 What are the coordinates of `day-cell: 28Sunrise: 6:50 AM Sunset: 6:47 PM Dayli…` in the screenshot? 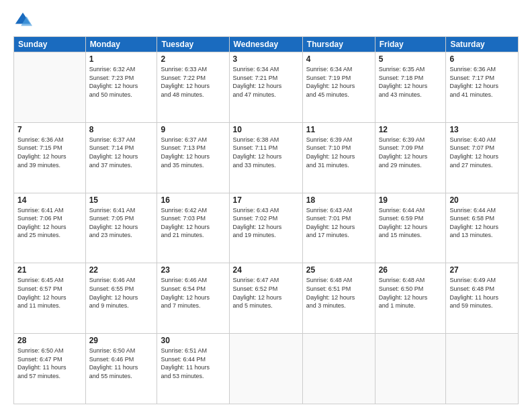 It's located at (50, 369).